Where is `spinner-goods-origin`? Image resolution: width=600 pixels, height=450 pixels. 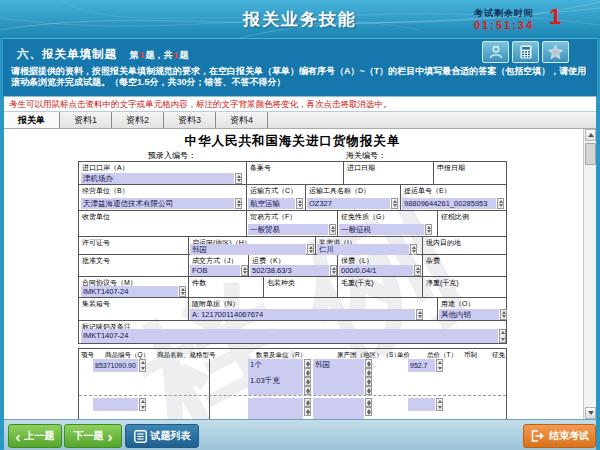 spinner-goods-origin is located at coordinates (368, 377).